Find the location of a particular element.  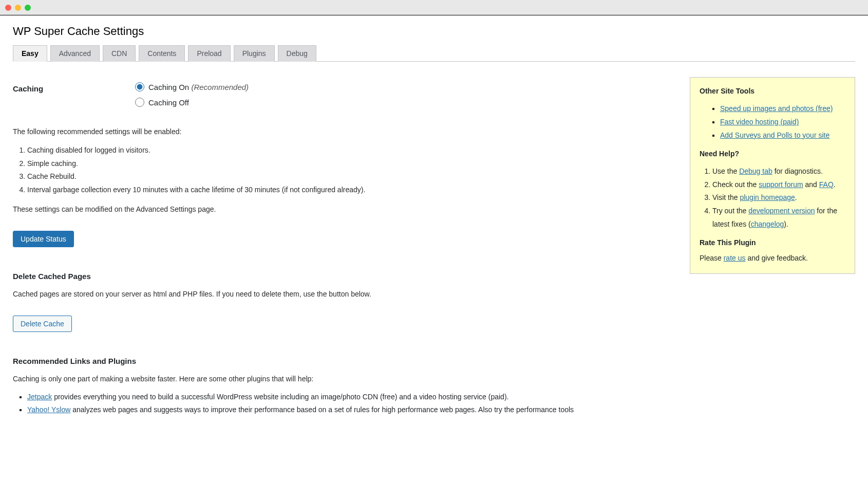

delete-cache-button: Delete Cache is located at coordinates (42, 324).